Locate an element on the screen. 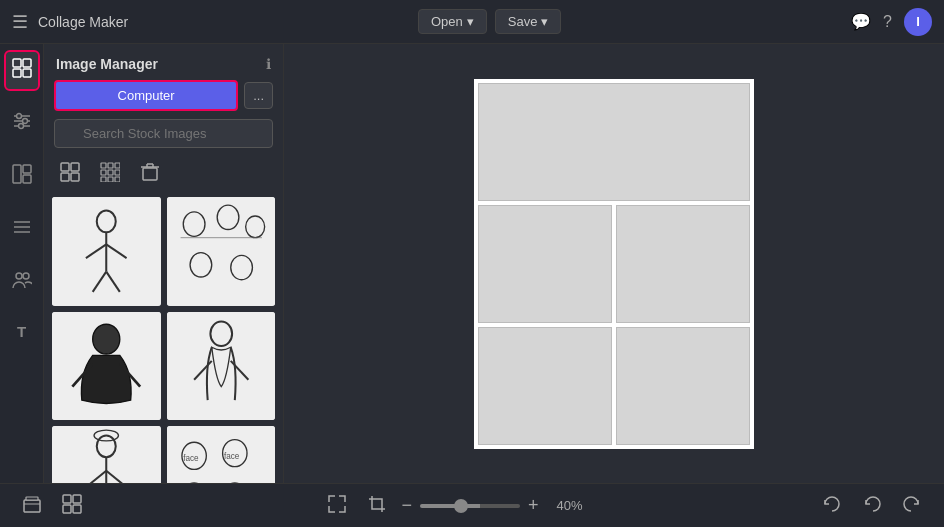  grid-toggle-button is located at coordinates (72, 506).